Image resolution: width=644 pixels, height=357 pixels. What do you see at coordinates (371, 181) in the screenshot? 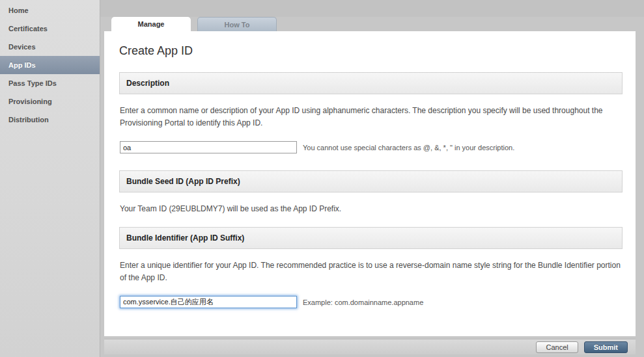
I see `section-header-bundle-seed-id: Bundle Seed ID (App ID Prefix)` at bounding box center [371, 181].